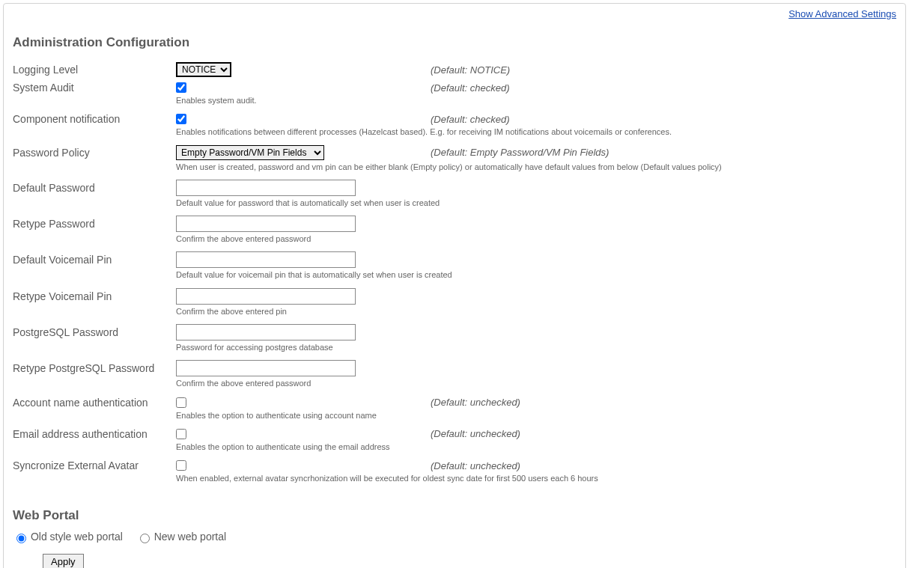 This screenshot has height=568, width=924. What do you see at coordinates (455, 117) in the screenshot?
I see `row-component-notification: Component notification (Default: checked…` at bounding box center [455, 117].